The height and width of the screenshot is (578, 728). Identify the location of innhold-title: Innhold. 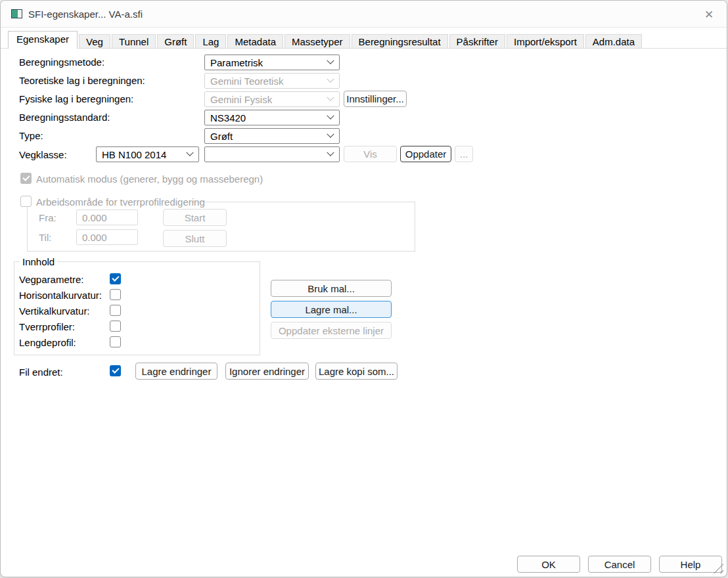
(38, 261).